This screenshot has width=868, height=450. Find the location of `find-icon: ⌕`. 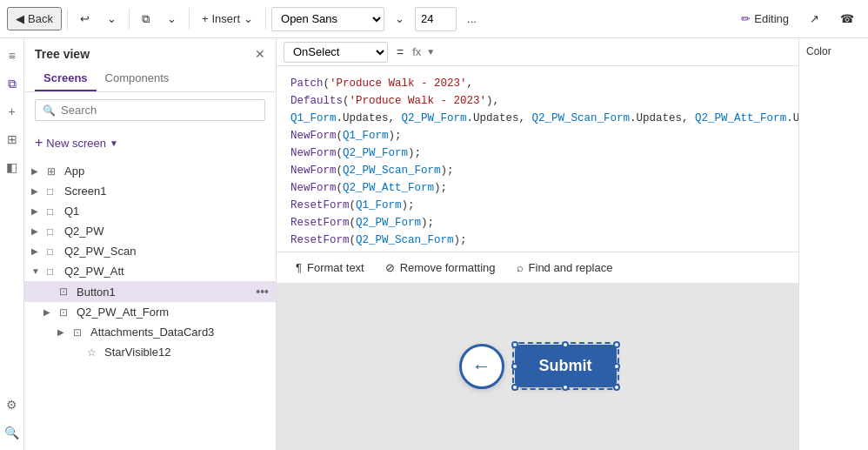

find-icon: ⌕ is located at coordinates (520, 268).